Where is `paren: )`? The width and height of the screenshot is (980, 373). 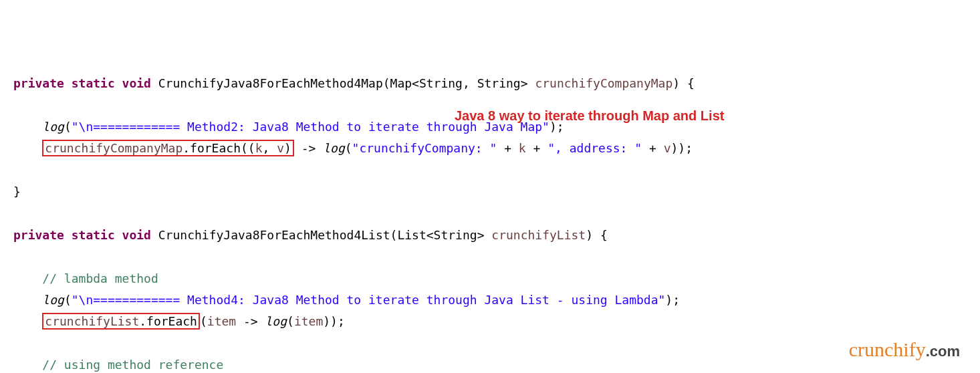 paren: ) is located at coordinates (287, 148).